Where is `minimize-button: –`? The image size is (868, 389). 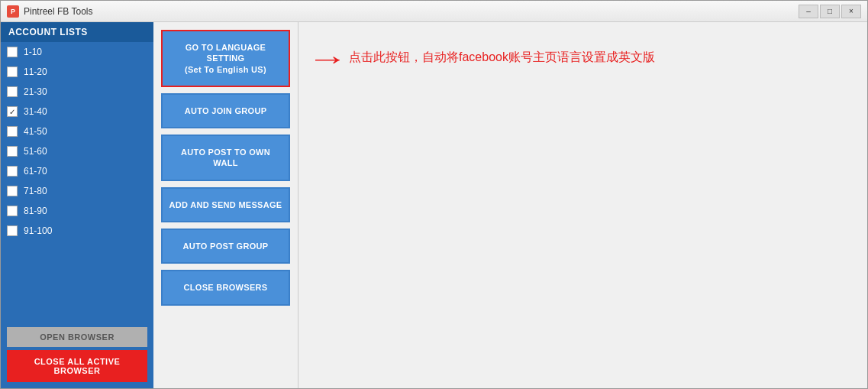 minimize-button: – is located at coordinates (808, 11).